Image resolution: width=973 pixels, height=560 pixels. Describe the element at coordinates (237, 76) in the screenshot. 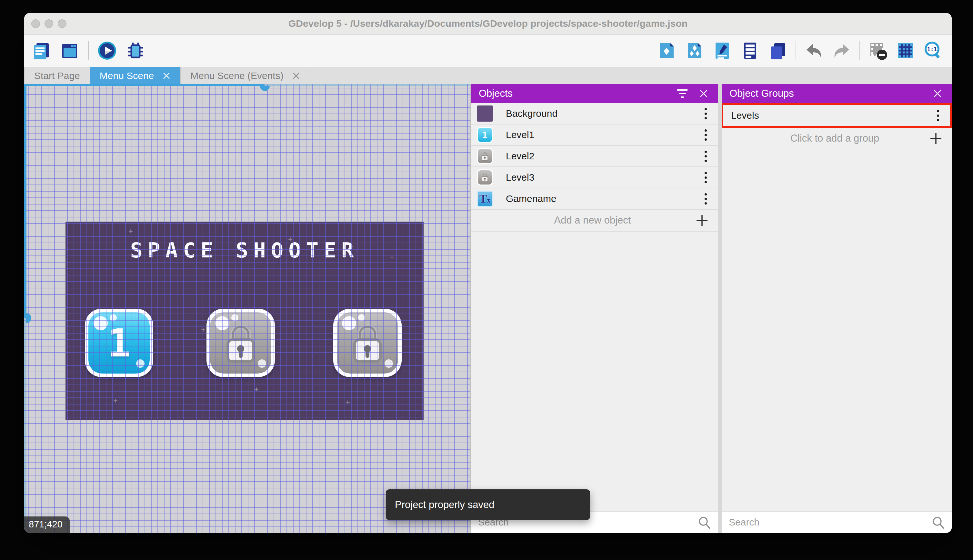

I see `tab-label: Menu Scene (Events)` at that location.